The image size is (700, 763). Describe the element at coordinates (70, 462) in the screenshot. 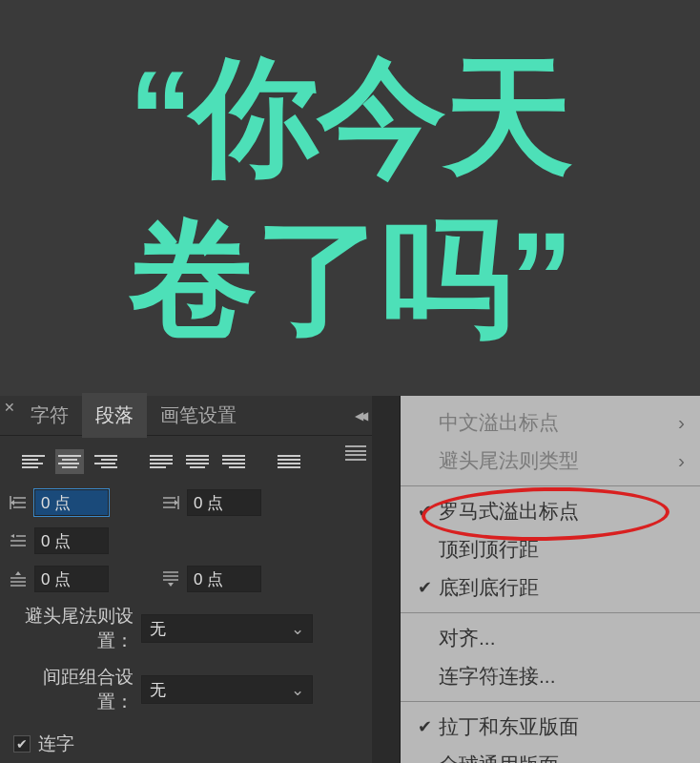

I see `align-center-button` at that location.